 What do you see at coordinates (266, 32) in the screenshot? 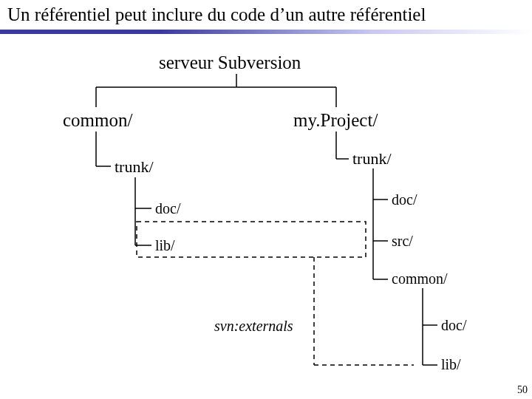
I see `title-underline` at bounding box center [266, 32].